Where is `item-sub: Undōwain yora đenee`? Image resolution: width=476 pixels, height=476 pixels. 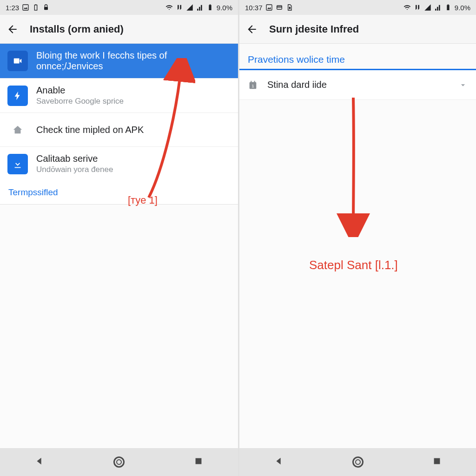
item-sub: Undōwain yora đenee is located at coordinates (74, 170).